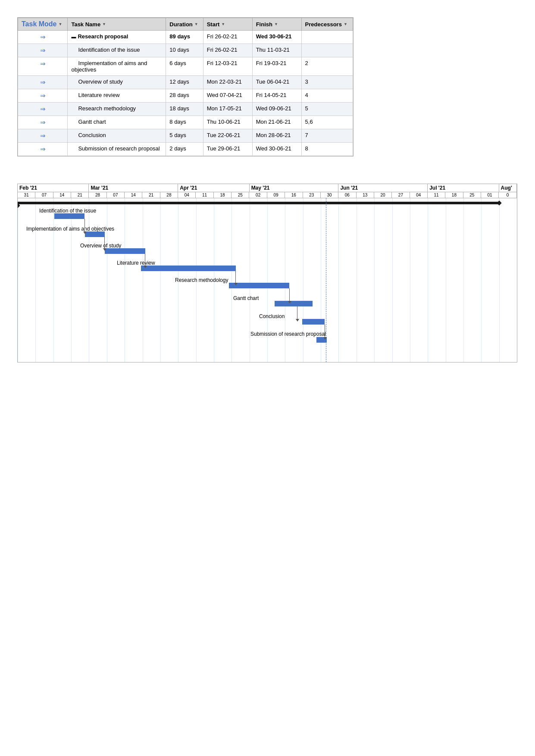 The image size is (535, 756). I want to click on gantt-day-label: 06, so click(347, 195).